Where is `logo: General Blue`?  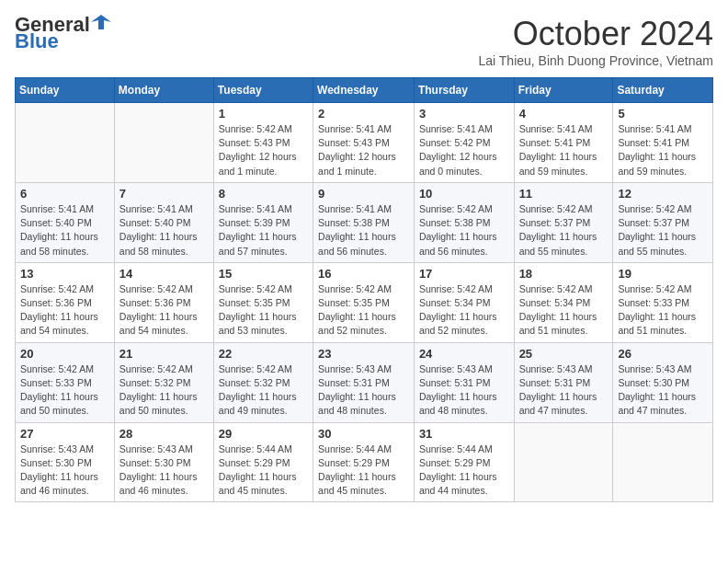 logo: General Blue is located at coordinates (63, 33).